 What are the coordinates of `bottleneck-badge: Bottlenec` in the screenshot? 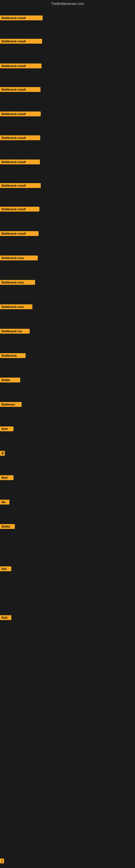 It's located at (11, 404).